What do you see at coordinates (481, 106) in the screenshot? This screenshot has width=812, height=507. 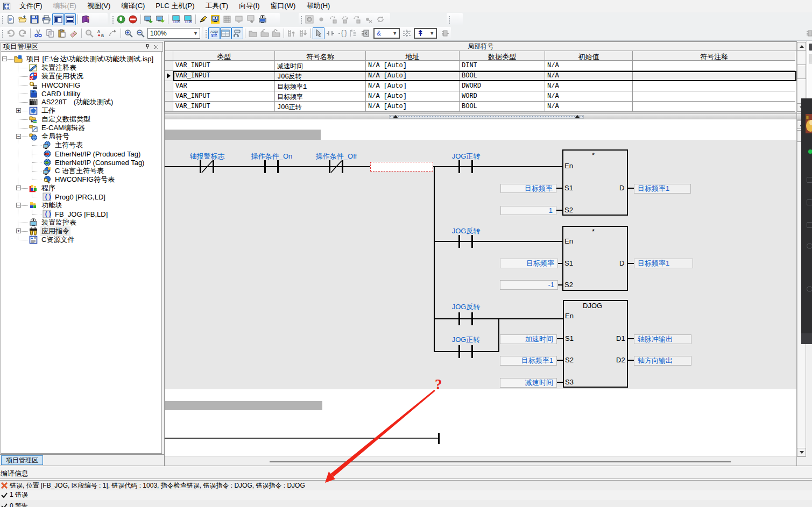 I see `symbol-row: VAR_INPUT JOG正转 N/A [Auto] BOOL N/A` at bounding box center [481, 106].